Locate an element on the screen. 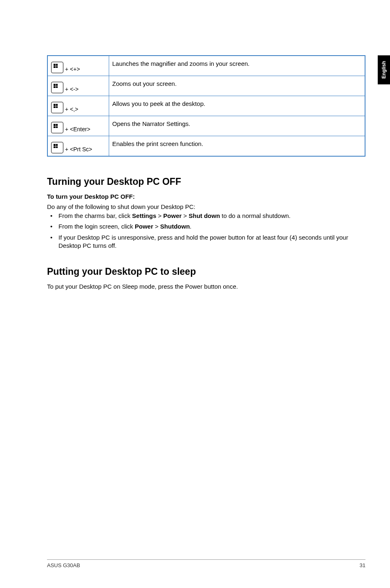 The width and height of the screenshot is (390, 588). steps-list: From the charms bar, click Settings > Po… is located at coordinates (206, 231).